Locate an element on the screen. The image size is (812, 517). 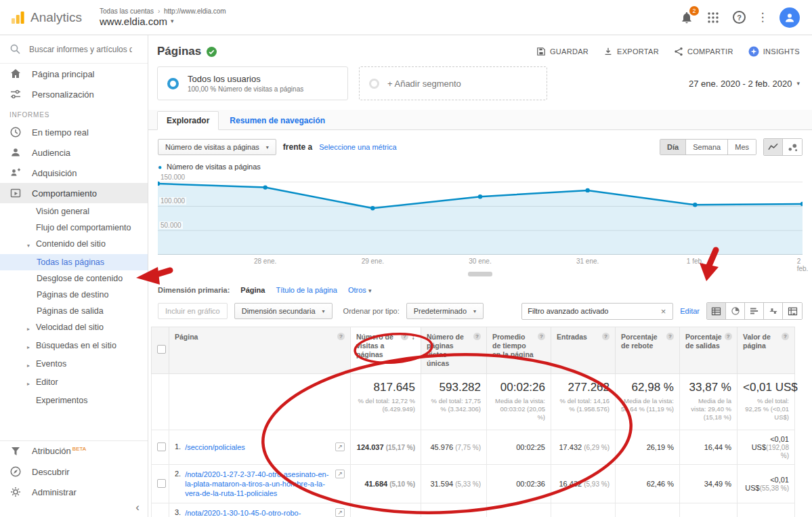
view-performance-button is located at coordinates (754, 311).